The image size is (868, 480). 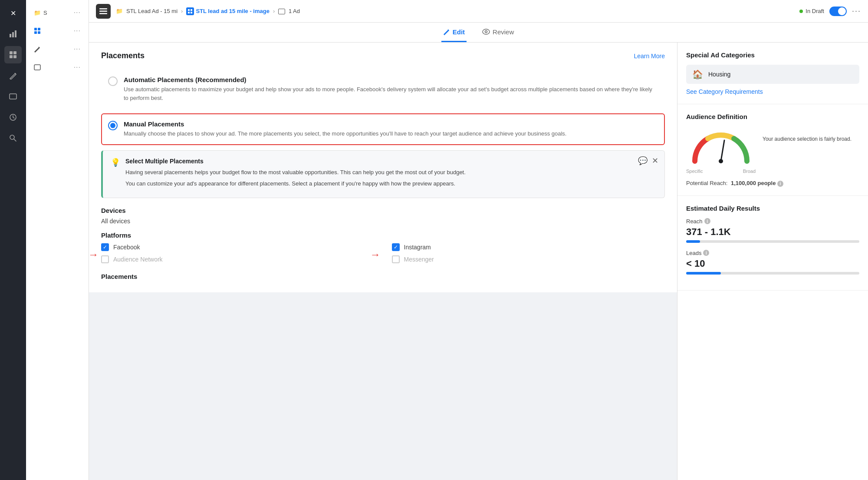 I want to click on reach-bar, so click(x=773, y=242).